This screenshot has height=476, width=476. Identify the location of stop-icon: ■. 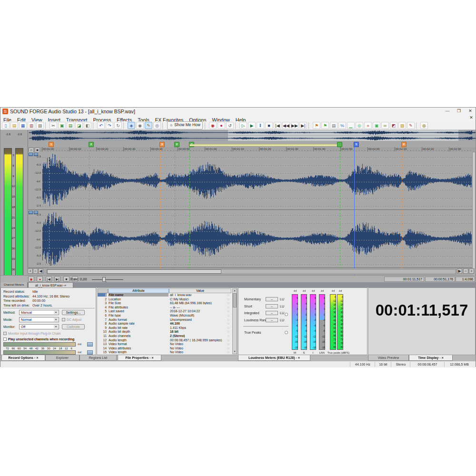
(269, 126).